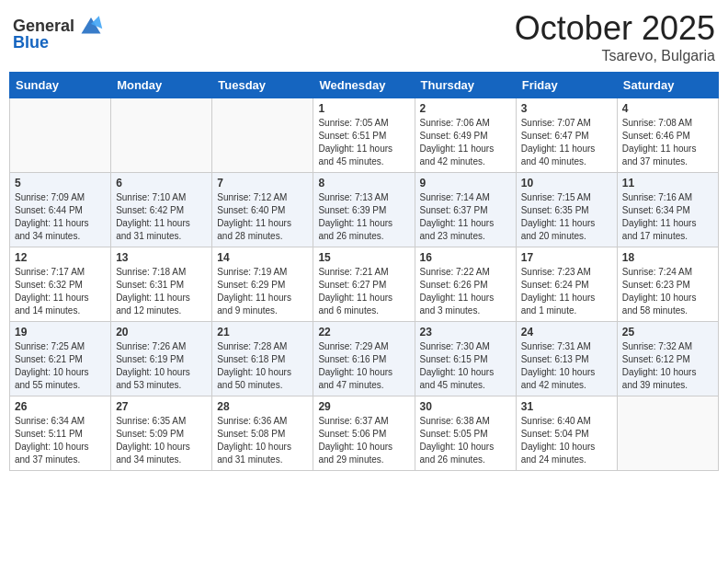 The image size is (728, 563). I want to click on day-info: Sunrise: 6:35 AMSunset: 5:09 PMDaylight:…, so click(162, 441).